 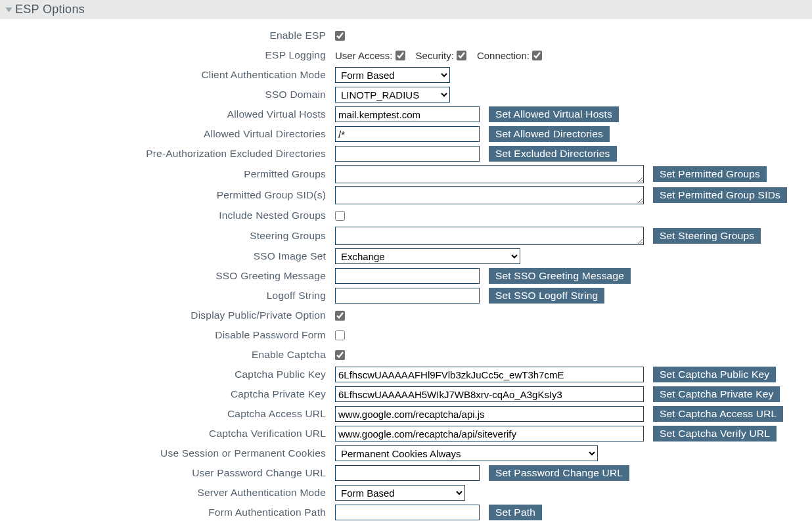 What do you see at coordinates (503, 55) in the screenshot?
I see `connection-label: Connection:` at bounding box center [503, 55].